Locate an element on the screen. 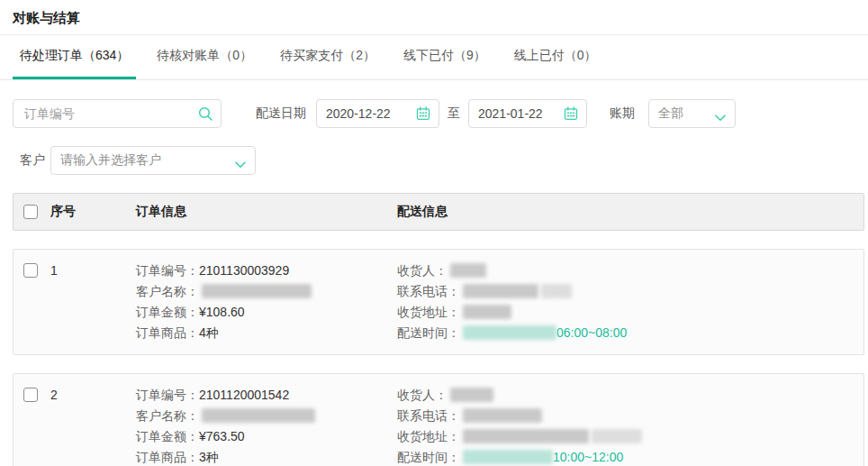  page-title: 对账与结算 is located at coordinates (434, 18).